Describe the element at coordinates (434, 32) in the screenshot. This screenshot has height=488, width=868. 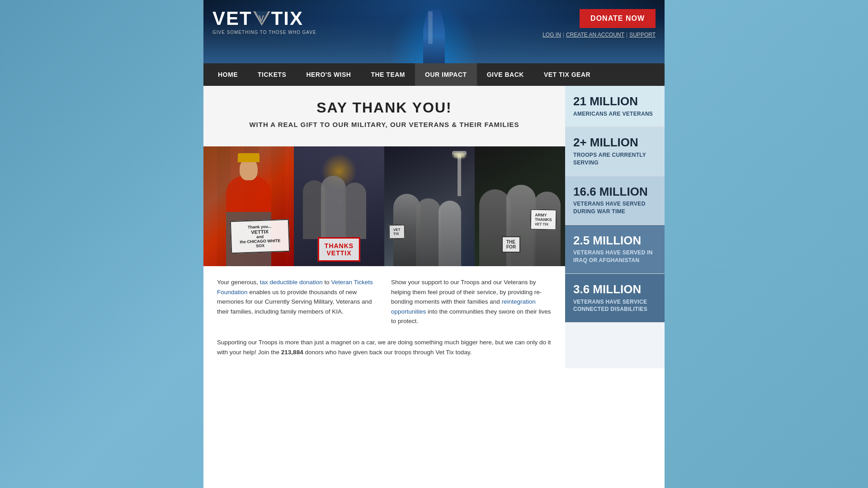
I see `header-hero-image` at that location.